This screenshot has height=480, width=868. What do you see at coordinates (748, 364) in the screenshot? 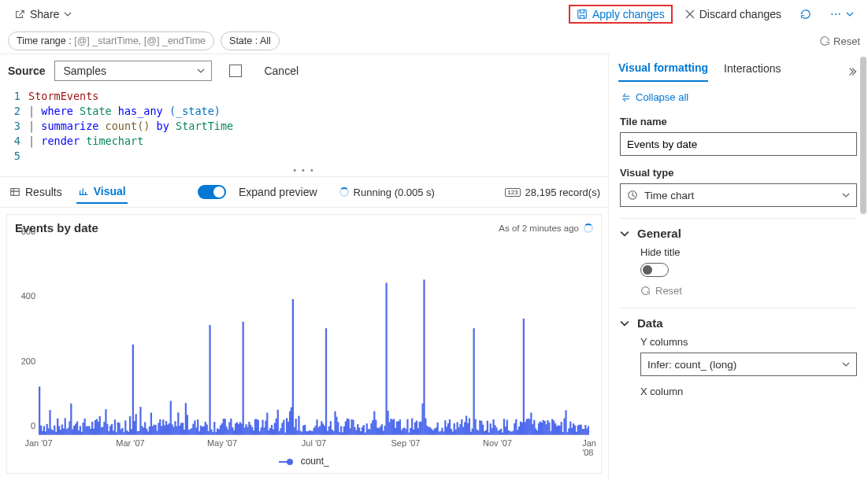
I see `ycolumns-select: Infer: count_ (long)` at bounding box center [748, 364].